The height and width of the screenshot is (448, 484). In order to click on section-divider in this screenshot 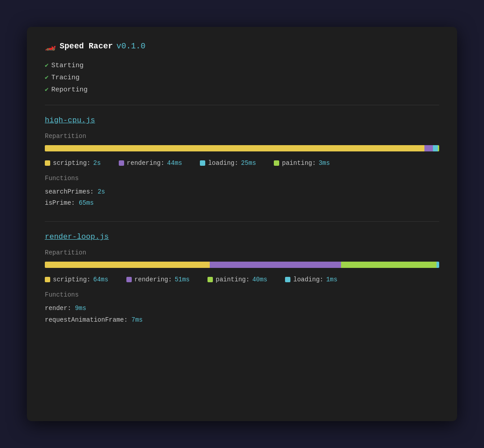, I will do `click(242, 221)`.